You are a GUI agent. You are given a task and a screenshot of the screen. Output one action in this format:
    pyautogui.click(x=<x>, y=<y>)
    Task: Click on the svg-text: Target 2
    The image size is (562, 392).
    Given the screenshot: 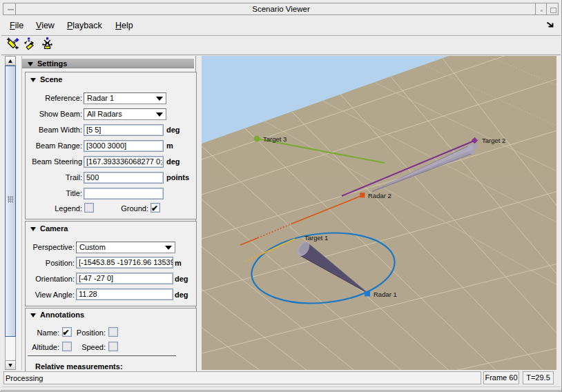 What is the action you would take?
    pyautogui.click(x=494, y=141)
    